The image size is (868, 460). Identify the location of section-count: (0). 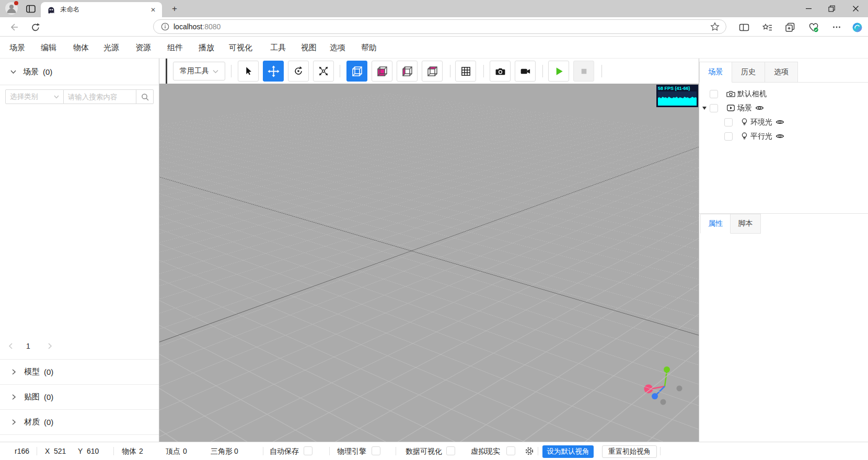
(49, 397).